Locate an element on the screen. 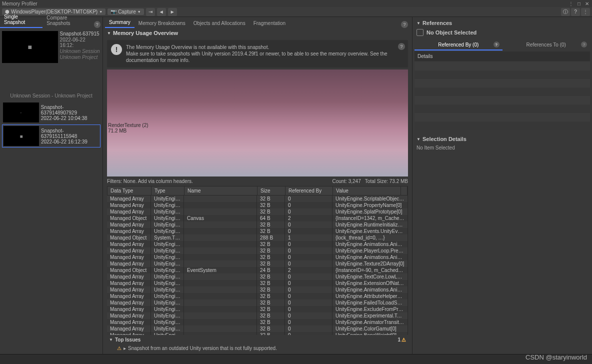 Image resolution: width=592 pixels, height=364 pixels. session-header: Unknown Session - Unknown Project is located at coordinates (51, 96).